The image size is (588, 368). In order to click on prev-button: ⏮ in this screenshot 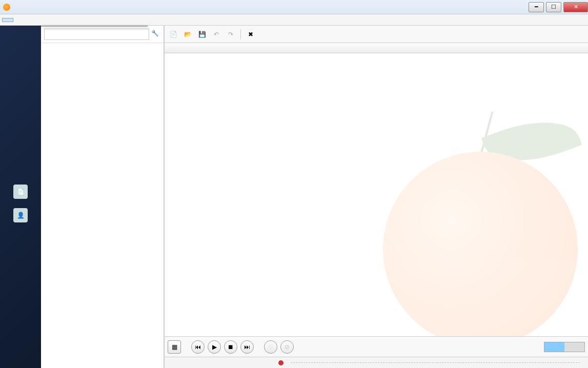, I will do `click(198, 347)`.